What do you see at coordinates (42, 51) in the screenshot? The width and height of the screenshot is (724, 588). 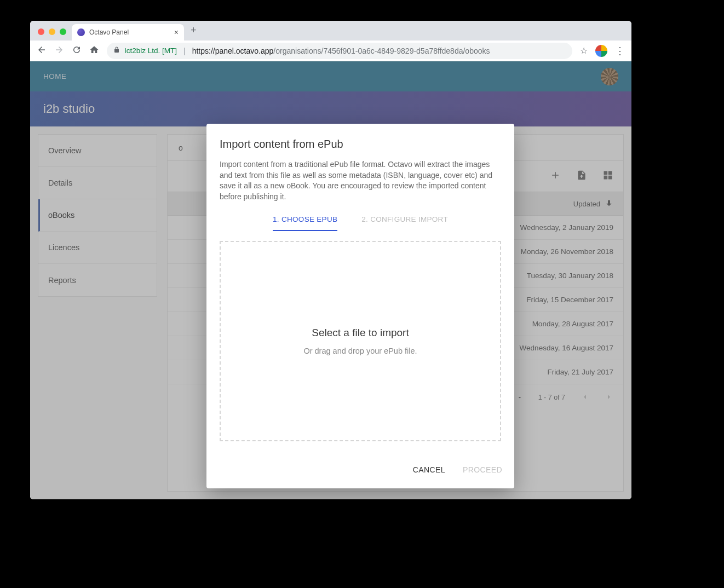 I see `back-icon` at bounding box center [42, 51].